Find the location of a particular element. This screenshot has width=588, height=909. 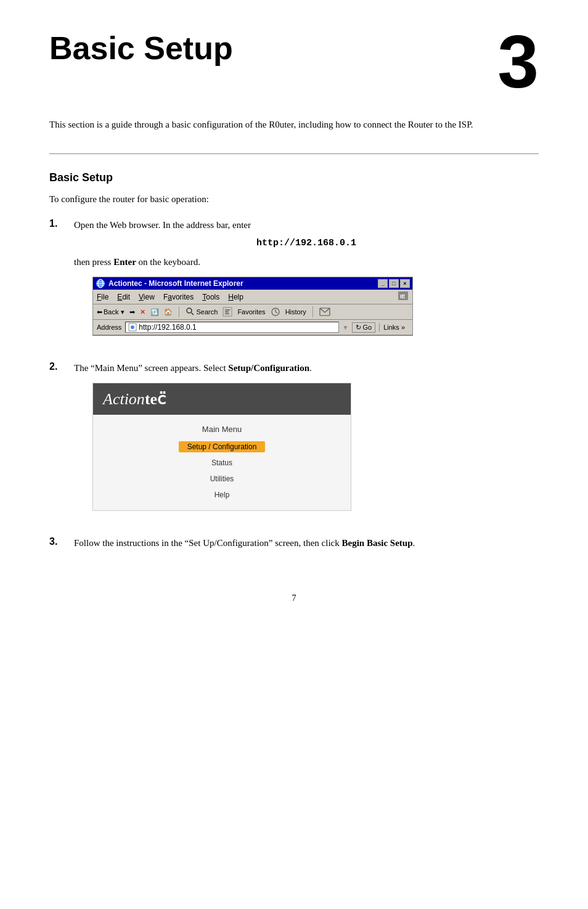

intro-paragraph: This section is a guide through a basic … is located at coordinates (280, 124).